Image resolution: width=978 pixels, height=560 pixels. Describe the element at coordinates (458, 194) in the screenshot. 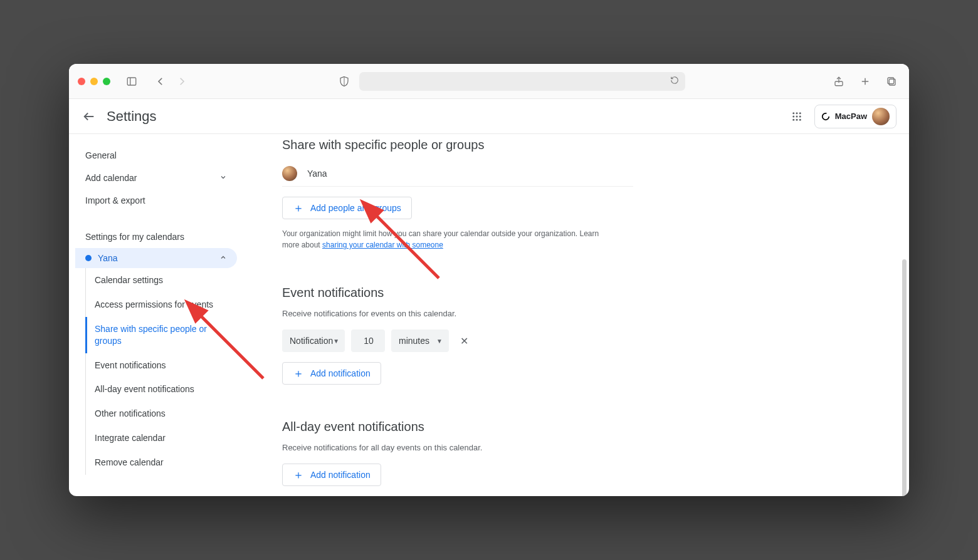

I see `section-share: Share with specific people or groups Yan…` at that location.